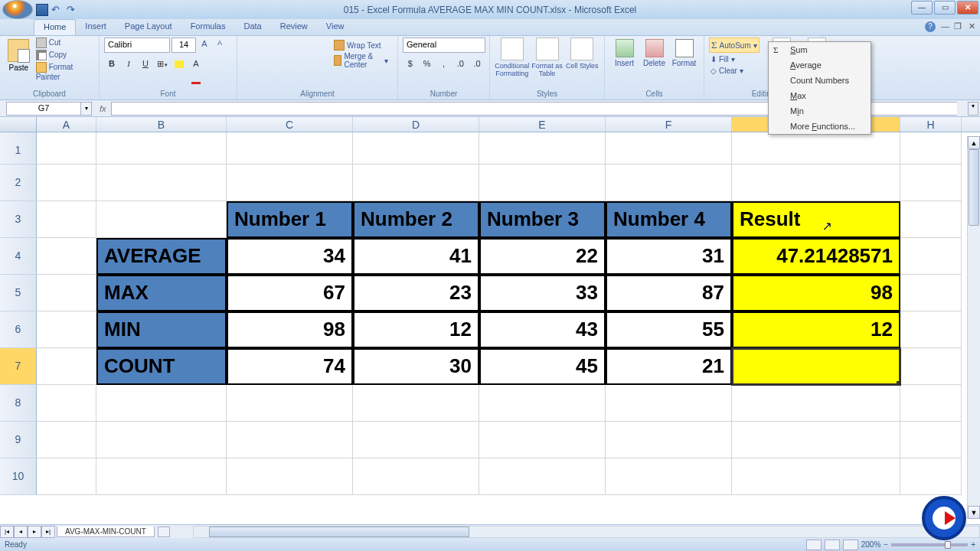 The image size is (980, 551). What do you see at coordinates (669, 367) in the screenshot?
I see `cell-f7: 21` at bounding box center [669, 367].